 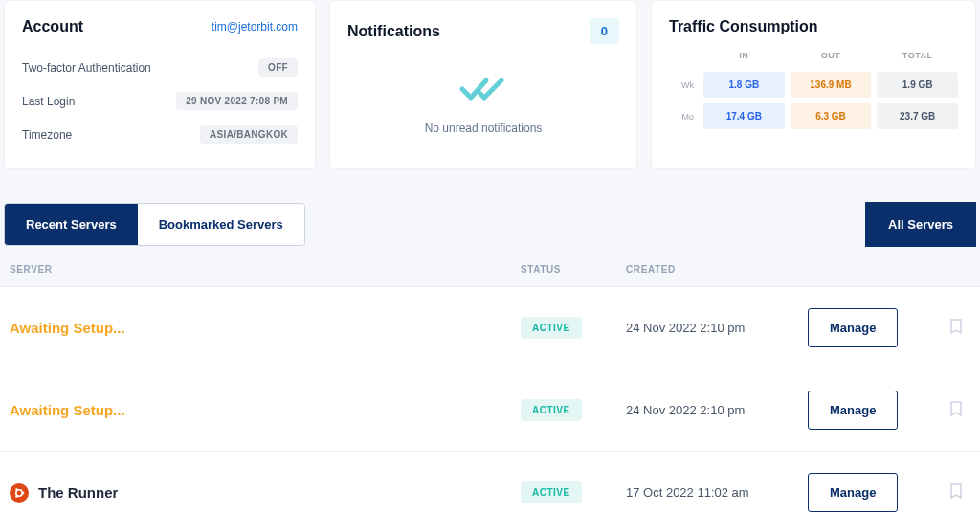 I want to click on twofa-row: Two-factor Authentication OFF, so click(x=160, y=67).